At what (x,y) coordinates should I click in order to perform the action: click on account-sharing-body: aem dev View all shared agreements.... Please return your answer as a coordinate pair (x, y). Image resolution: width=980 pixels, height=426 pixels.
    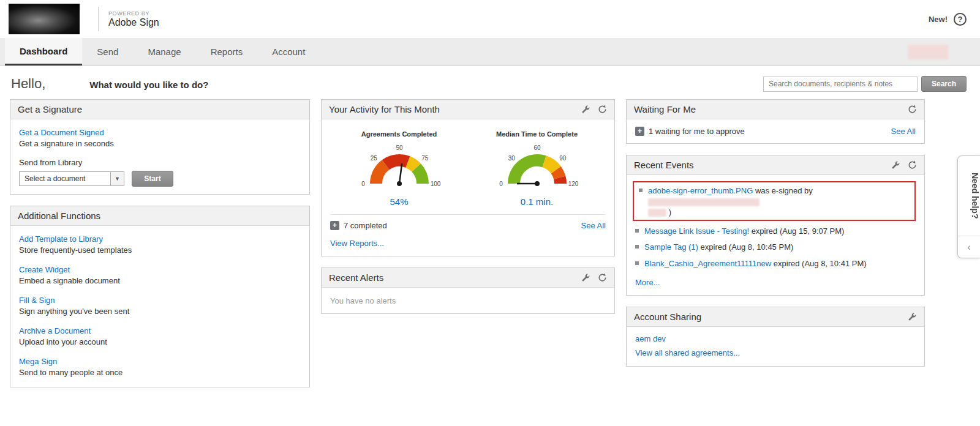
    Looking at the image, I should click on (775, 346).